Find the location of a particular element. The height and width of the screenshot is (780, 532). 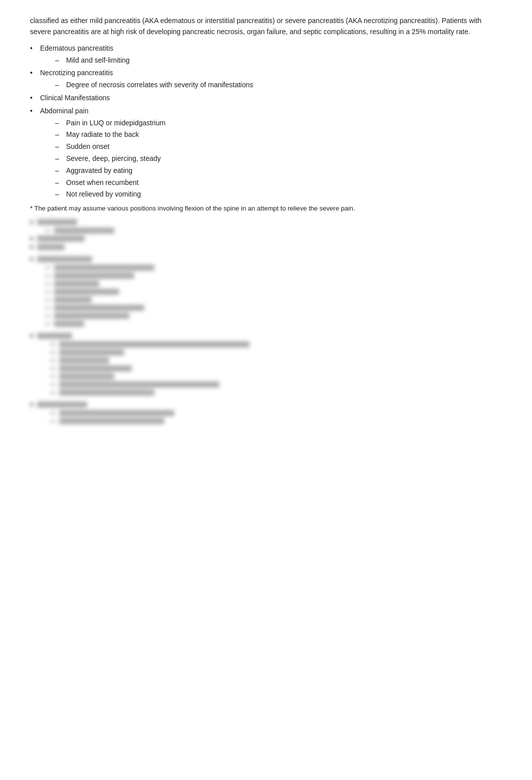

list-item-edematous: Edematous pancreatitis Mild and self-lim… is located at coordinates (266, 55).